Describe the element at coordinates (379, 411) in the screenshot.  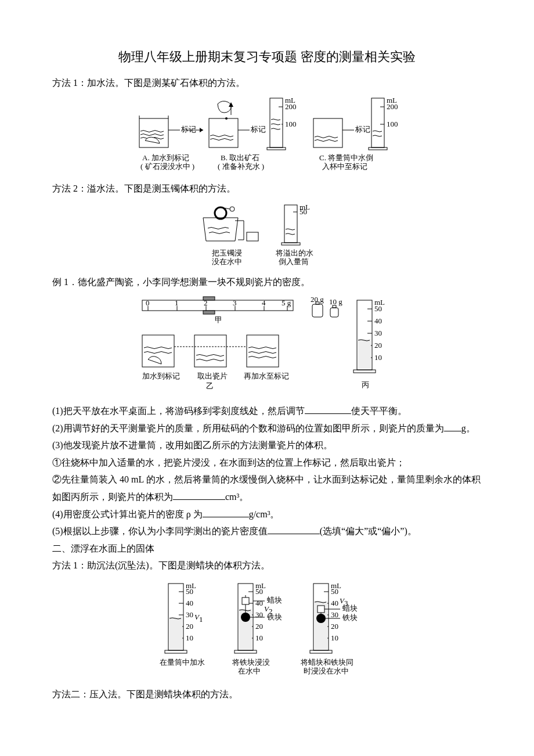
I see `q1-tail: 使天平平衡。` at that location.